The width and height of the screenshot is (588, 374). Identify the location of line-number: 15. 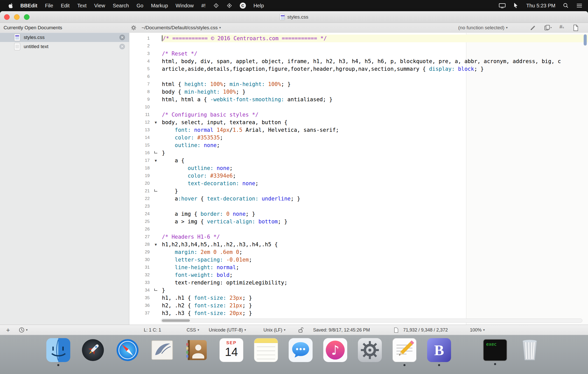
(139, 145).